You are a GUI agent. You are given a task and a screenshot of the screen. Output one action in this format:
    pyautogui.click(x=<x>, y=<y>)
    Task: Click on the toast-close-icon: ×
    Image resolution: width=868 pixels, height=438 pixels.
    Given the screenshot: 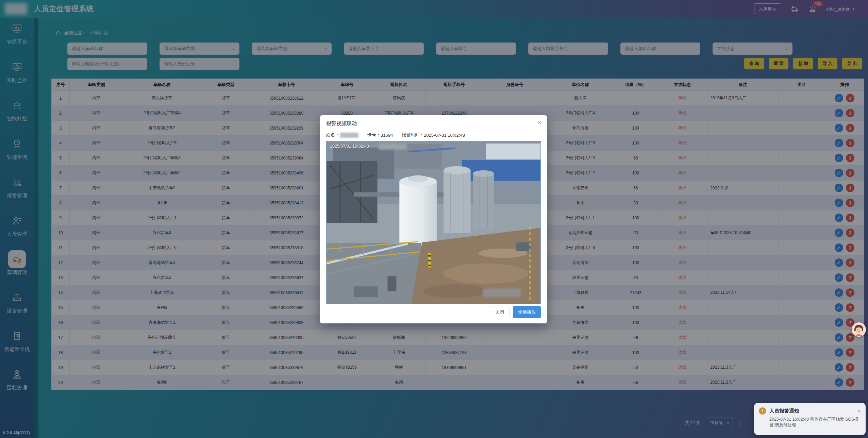 What is the action you would take?
    pyautogui.click(x=859, y=411)
    